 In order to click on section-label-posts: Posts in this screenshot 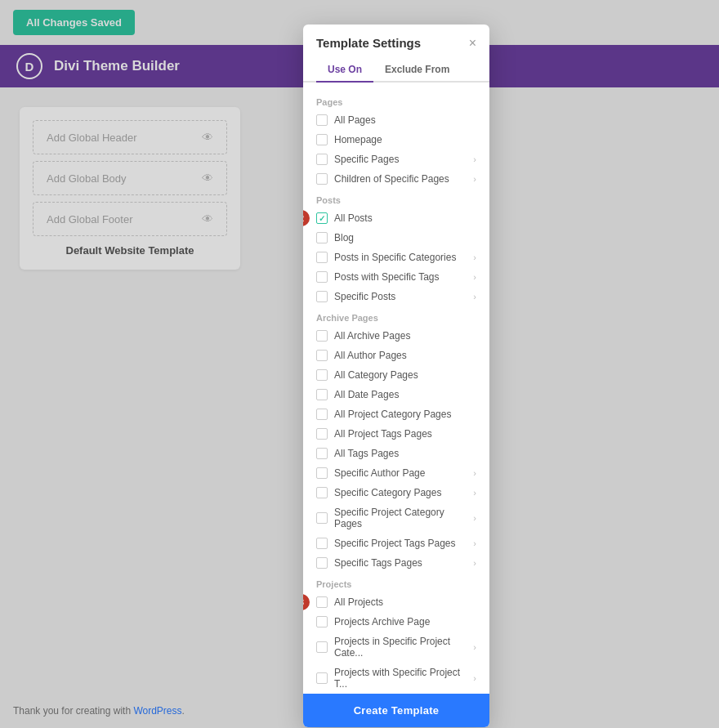, I will do `click(396, 199)`.